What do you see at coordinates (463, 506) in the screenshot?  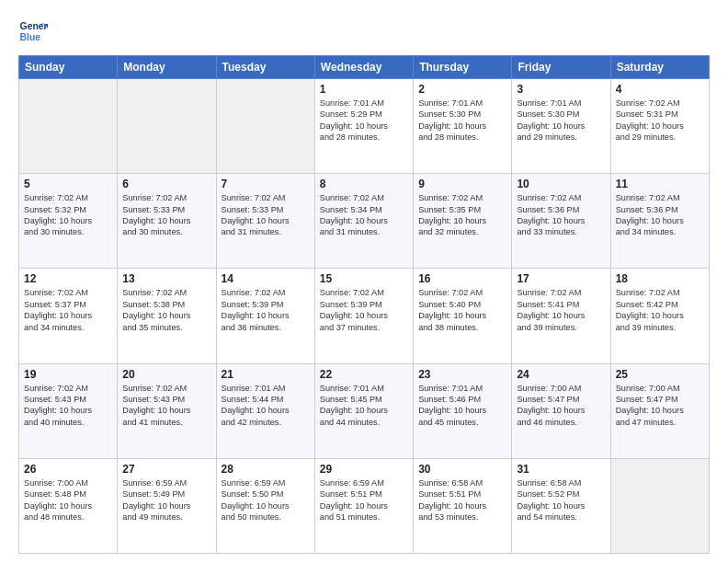 I see `day-cell: 30Sunrise: 6:58 AM Sunset: 5:51 PM Dayli…` at bounding box center [463, 506].